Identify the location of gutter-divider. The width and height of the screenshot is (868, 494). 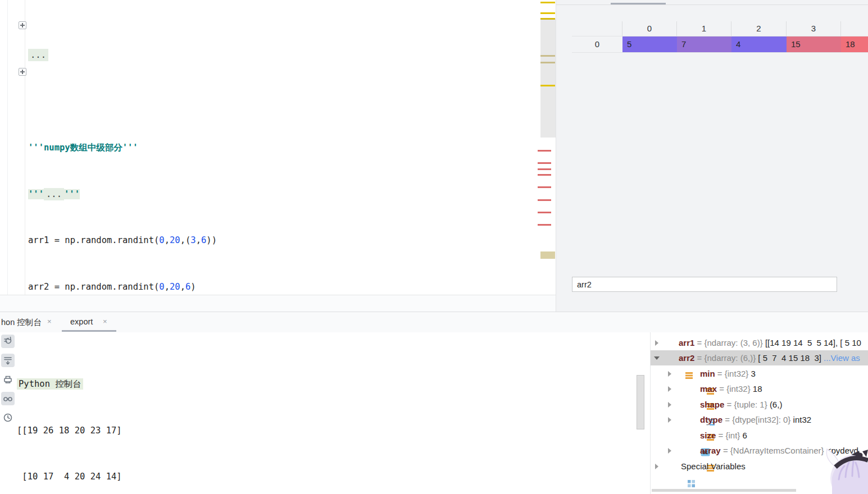
(25, 147).